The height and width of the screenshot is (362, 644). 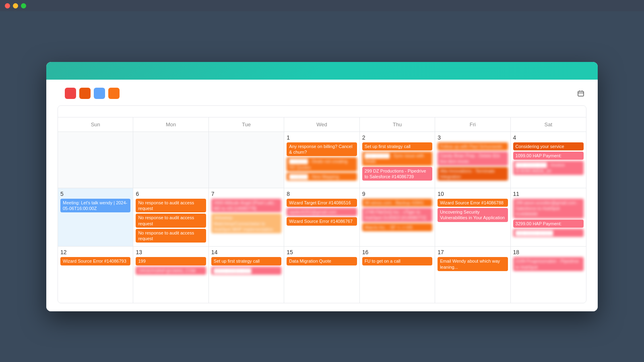 What do you see at coordinates (397, 174) in the screenshot?
I see `calendar-event: 299 DZ Productions - Pipedrive to Salesf…` at bounding box center [397, 174].